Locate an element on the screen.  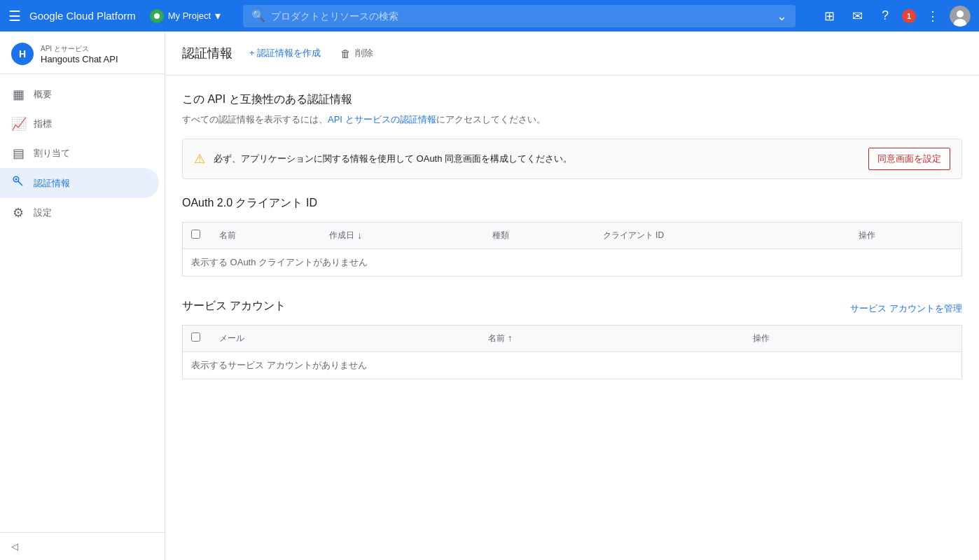
service-account-table: メール 名前 ↑ 操作 is located at coordinates (572, 352).